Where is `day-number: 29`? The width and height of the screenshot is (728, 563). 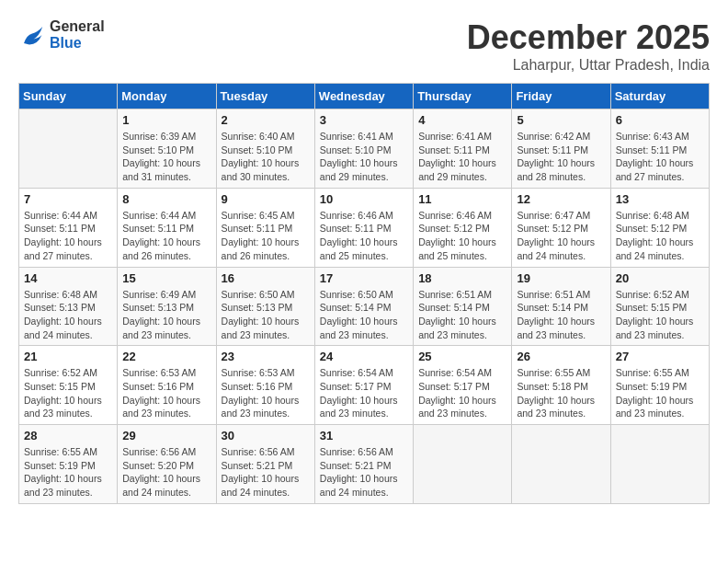 day-number: 29 is located at coordinates (166, 436).